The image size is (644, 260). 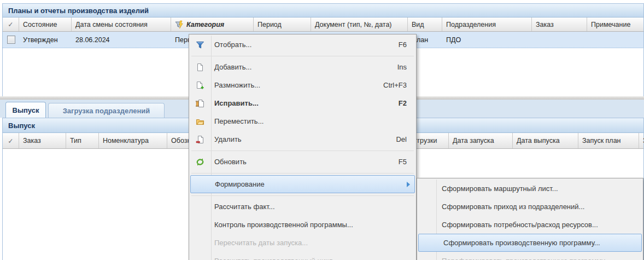 I want to click on cell-state: Утвержден, so click(x=47, y=39).